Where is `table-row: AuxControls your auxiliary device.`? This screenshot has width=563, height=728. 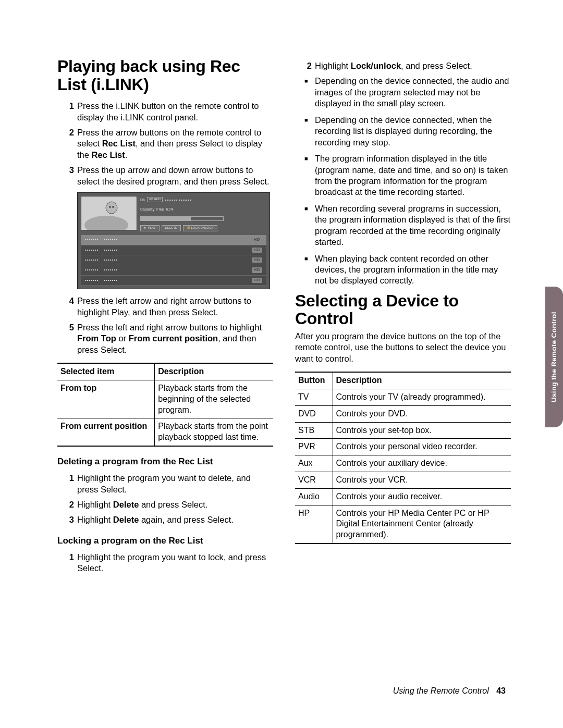
table-row: AuxControls your auxiliary device. is located at coordinates (403, 464).